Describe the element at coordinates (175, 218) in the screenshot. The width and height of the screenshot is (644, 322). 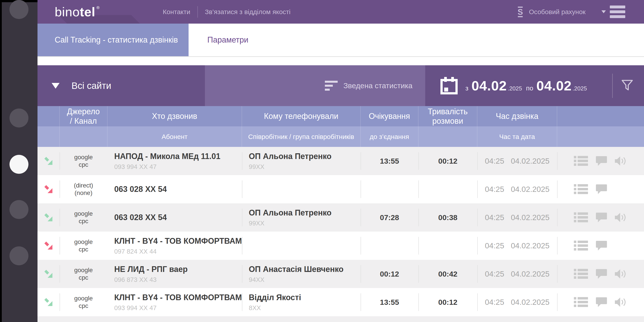
I see `caller-cell: 063 028 XX 54` at that location.